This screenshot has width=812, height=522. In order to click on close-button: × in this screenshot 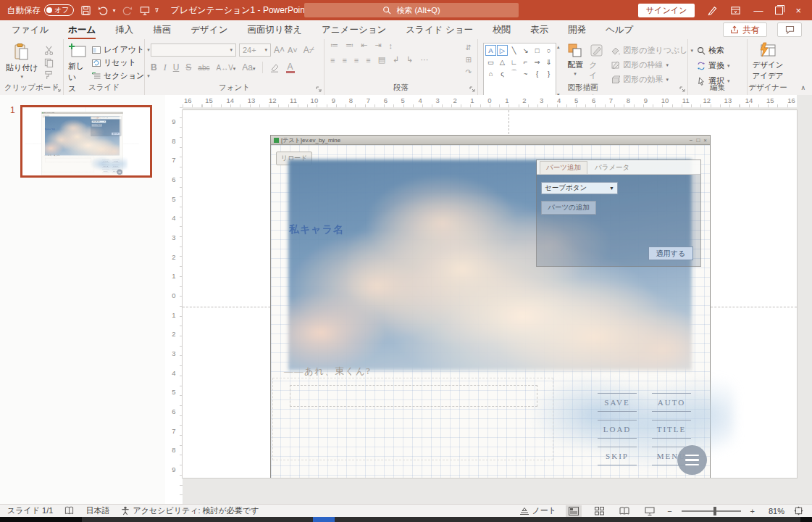, I will do `click(798, 10)`.